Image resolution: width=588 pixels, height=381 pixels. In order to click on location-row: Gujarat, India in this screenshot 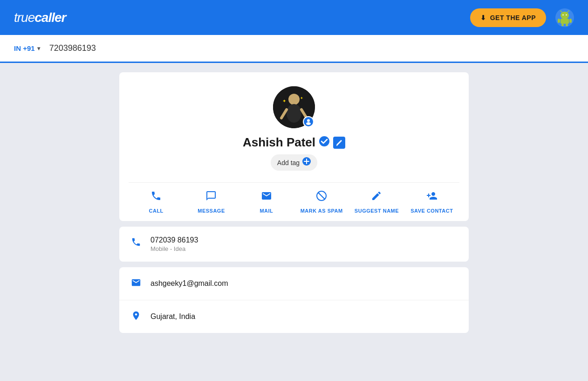, I will do `click(294, 316)`.